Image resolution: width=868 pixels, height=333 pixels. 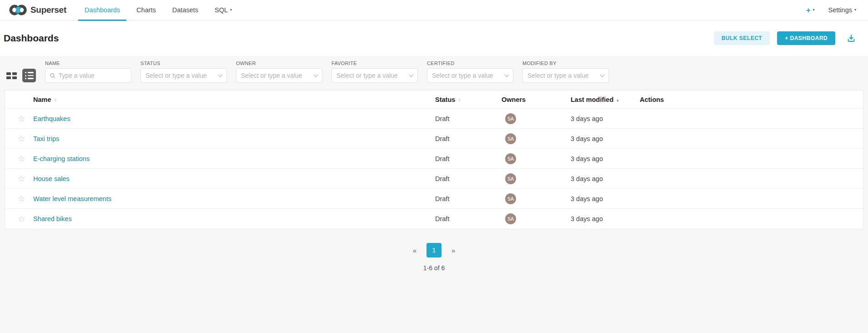 What do you see at coordinates (29, 76) in the screenshot?
I see `list-view-icon` at bounding box center [29, 76].